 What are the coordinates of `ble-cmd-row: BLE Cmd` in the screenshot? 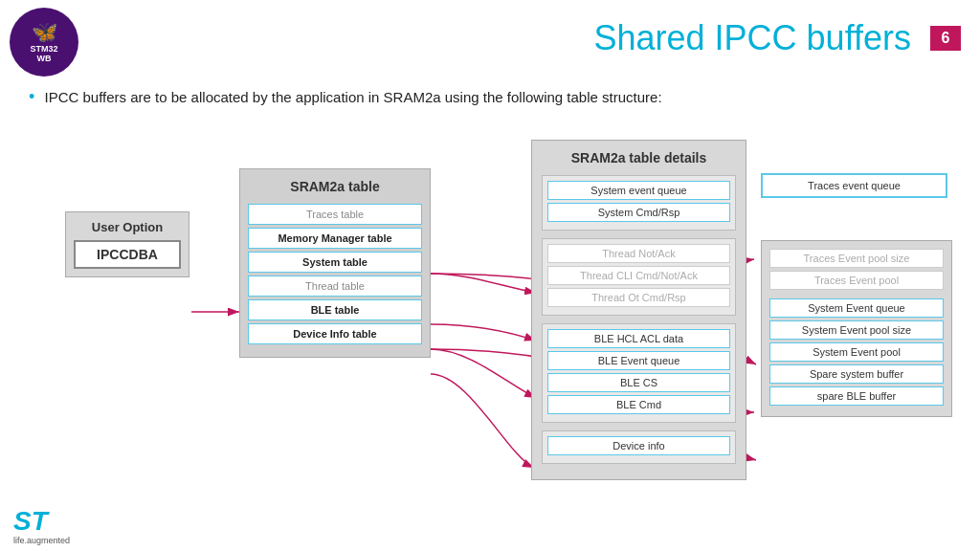 It's located at (639, 405).